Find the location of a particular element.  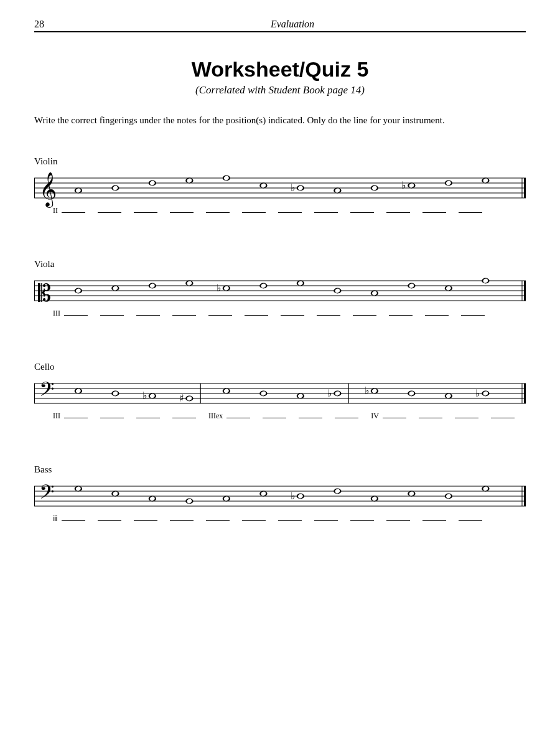

instrument-section-bass: Bass 𝄢♭ ⅲ is located at coordinates (280, 494).